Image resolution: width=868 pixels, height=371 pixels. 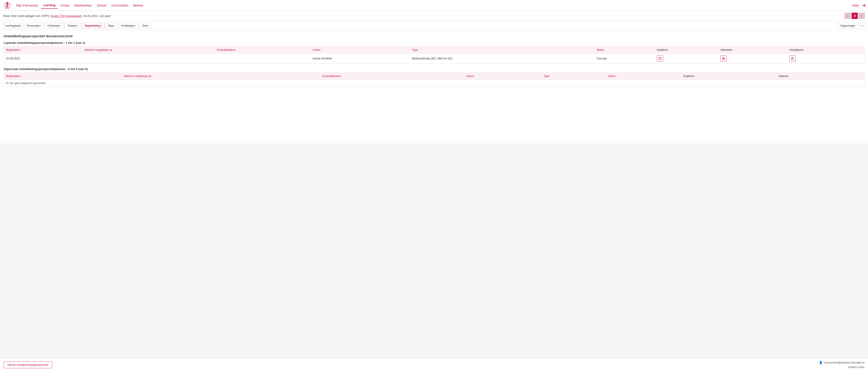 What do you see at coordinates (643, 76) in the screenshot?
I see `col-status-2: Status` at bounding box center [643, 76].